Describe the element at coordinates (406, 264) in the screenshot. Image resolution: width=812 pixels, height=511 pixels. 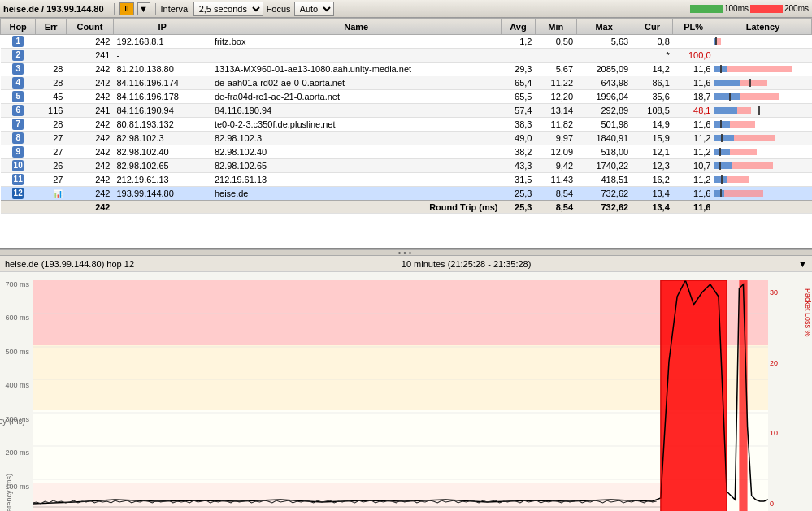
I see `chart-header: heise.de (193.99.144.80) hop 12 10 minut…` at that location.